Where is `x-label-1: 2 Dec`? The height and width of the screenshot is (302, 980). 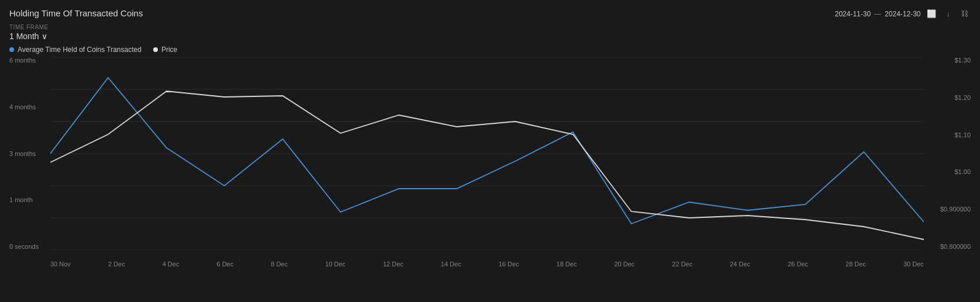
x-label-1: 2 Dec is located at coordinates (117, 264).